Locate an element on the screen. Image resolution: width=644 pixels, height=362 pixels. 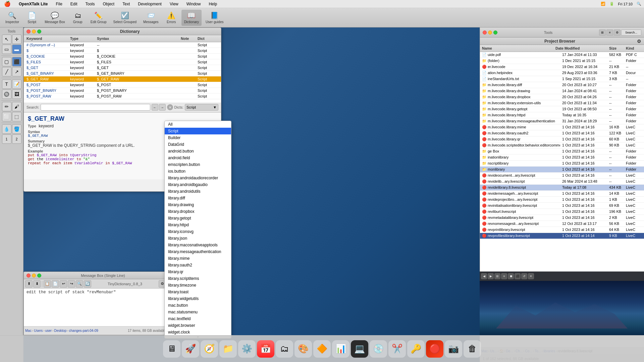
close-button is located at coordinates (29, 32).